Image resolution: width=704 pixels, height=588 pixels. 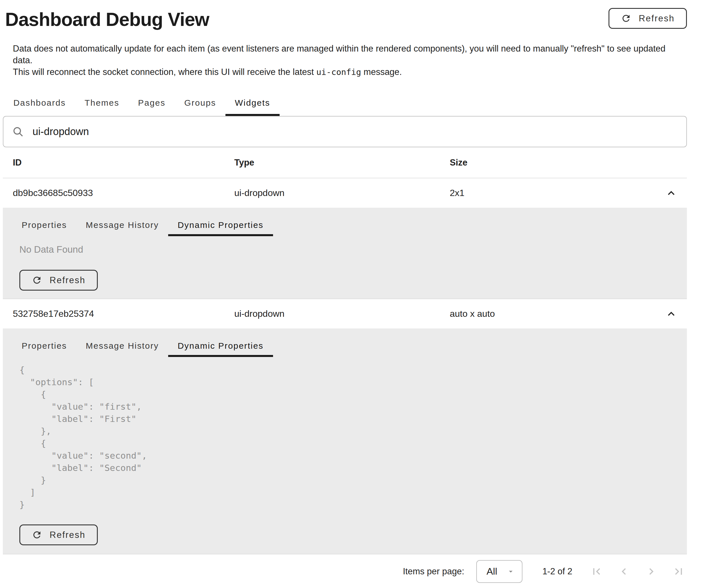 I want to click on pagination-footer: Items per page: All 1-2 of 2, so click(x=345, y=571).